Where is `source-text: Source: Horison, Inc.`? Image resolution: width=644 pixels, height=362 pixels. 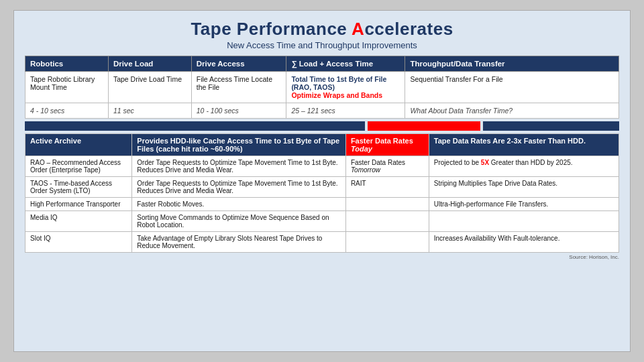
source-text: Source: Horison, Inc. is located at coordinates (594, 257).